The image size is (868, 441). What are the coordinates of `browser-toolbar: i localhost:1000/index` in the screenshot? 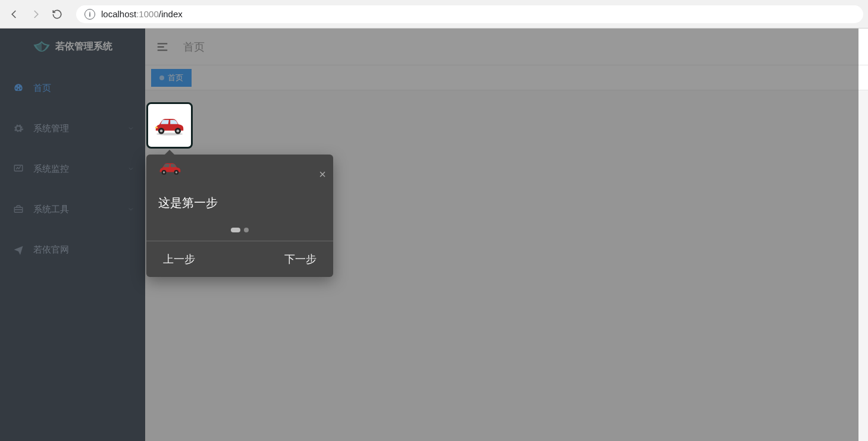 It's located at (434, 14).